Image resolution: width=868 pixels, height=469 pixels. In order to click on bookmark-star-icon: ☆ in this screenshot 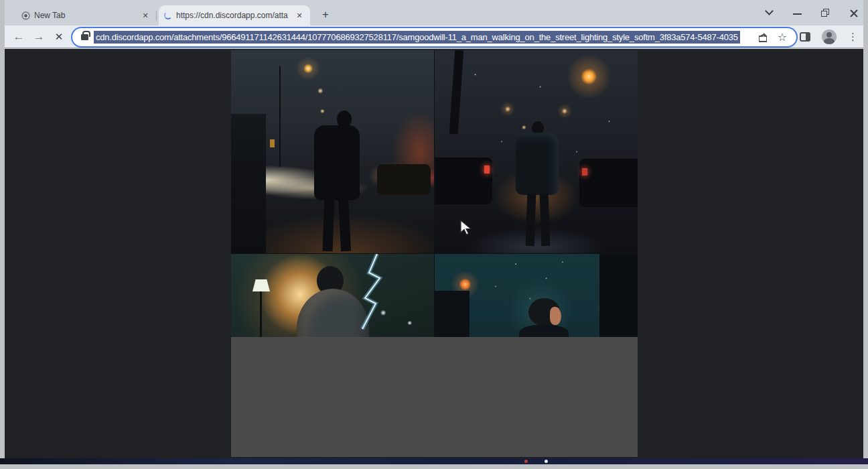, I will do `click(782, 38)`.